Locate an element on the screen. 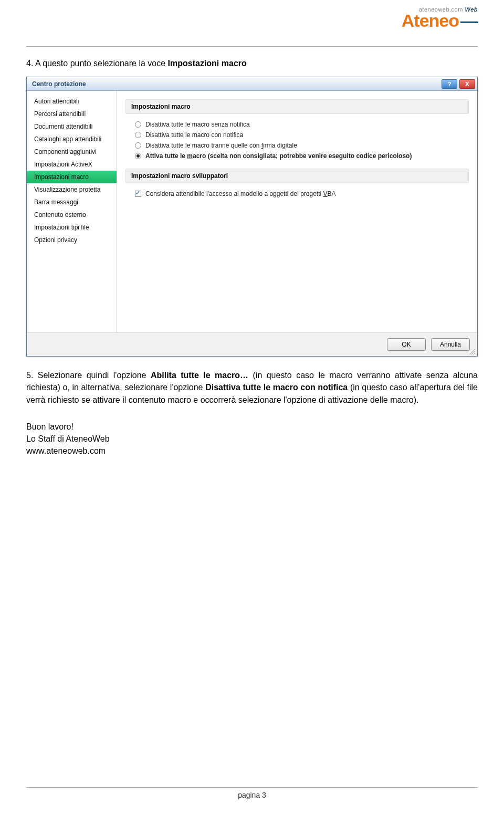 The width and height of the screenshot is (504, 815). sidebar-item-protected-view: Visualizzazione protetta is located at coordinates (71, 190).